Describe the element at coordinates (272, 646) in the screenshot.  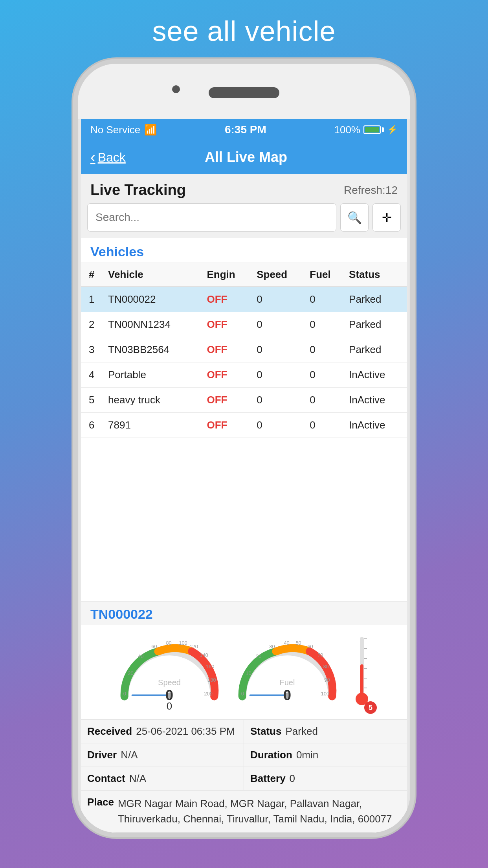
I see `svg-text: 30` at that location.